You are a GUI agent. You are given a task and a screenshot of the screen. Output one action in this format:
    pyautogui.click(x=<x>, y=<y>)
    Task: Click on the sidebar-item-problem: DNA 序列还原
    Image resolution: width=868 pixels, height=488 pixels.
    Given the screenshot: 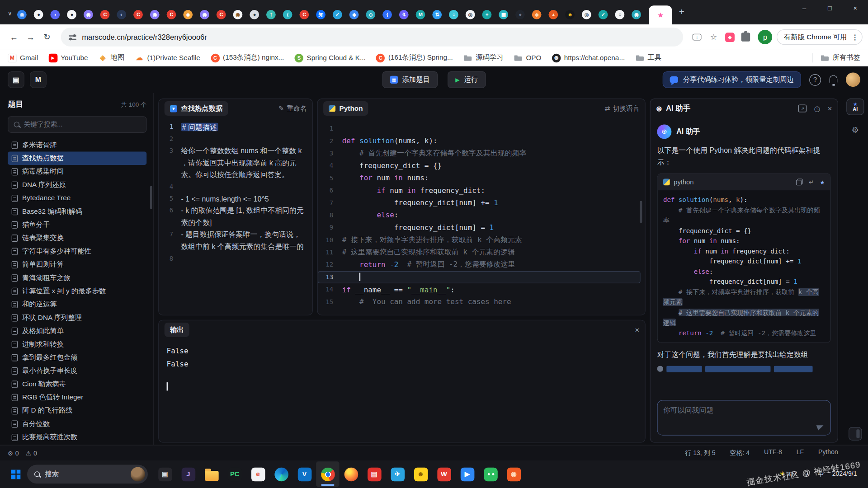 What is the action you would take?
    pyautogui.click(x=77, y=184)
    